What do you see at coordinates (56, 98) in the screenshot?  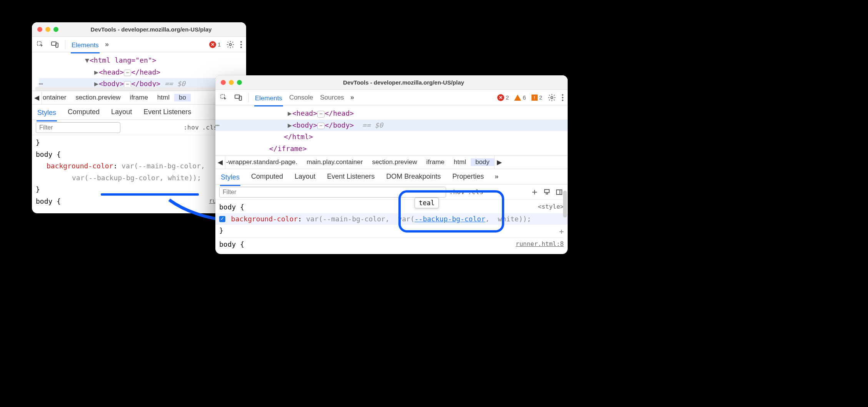 I see `crumb-container: ontainer` at bounding box center [56, 98].